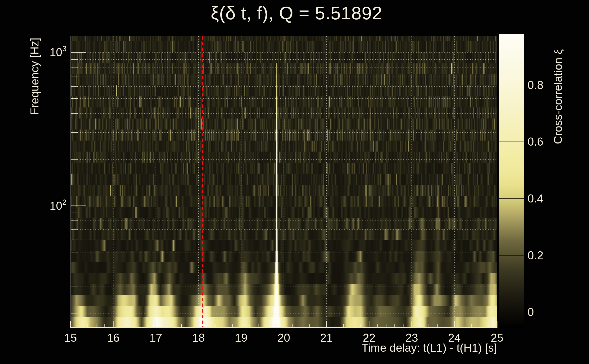  What do you see at coordinates (536, 199) in the screenshot?
I see `colorbar-tick-label: 0.4` at bounding box center [536, 199].